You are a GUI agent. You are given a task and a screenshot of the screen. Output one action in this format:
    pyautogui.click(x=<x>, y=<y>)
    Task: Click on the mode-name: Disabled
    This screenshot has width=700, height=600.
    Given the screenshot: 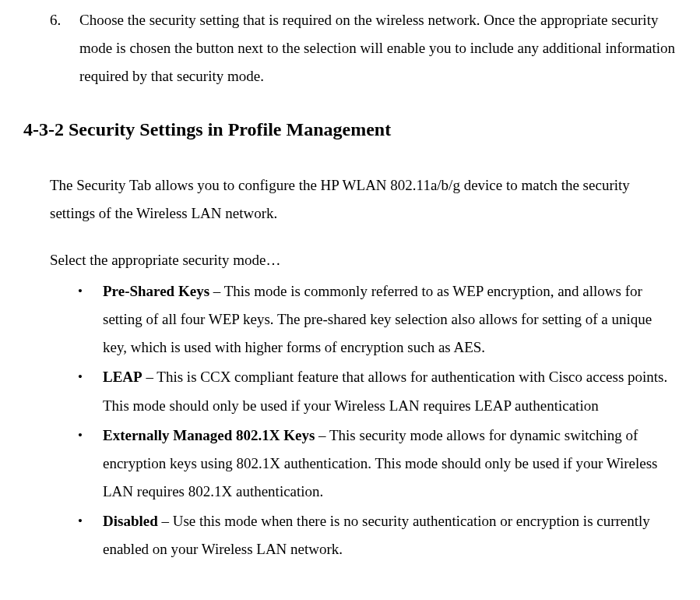 What is the action you would take?
    pyautogui.click(x=131, y=521)
    